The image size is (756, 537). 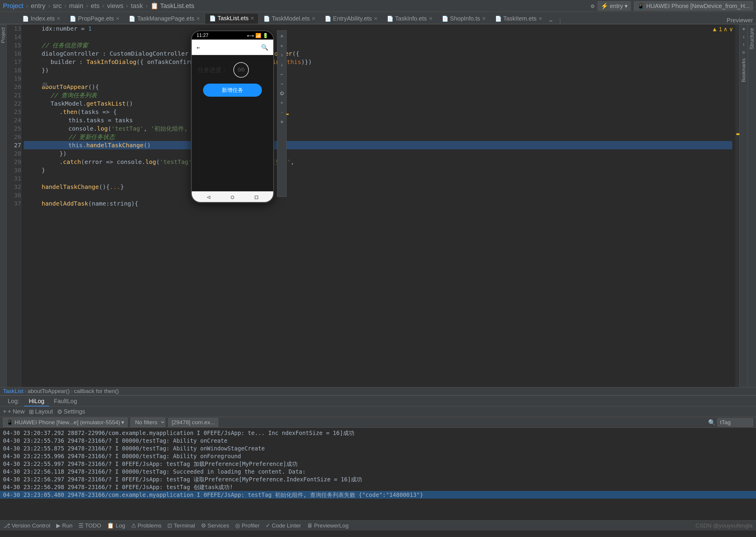 What do you see at coordinates (233, 90) in the screenshot?
I see `add-task-button: 新增任务` at bounding box center [233, 90].